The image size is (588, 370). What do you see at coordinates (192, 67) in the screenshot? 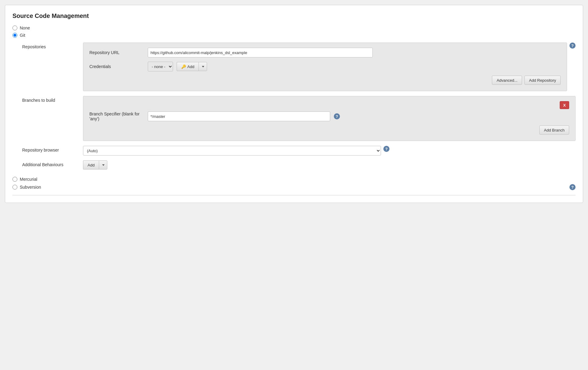
I see `add-credentials-button-group: 🔑 Add` at bounding box center [192, 67].